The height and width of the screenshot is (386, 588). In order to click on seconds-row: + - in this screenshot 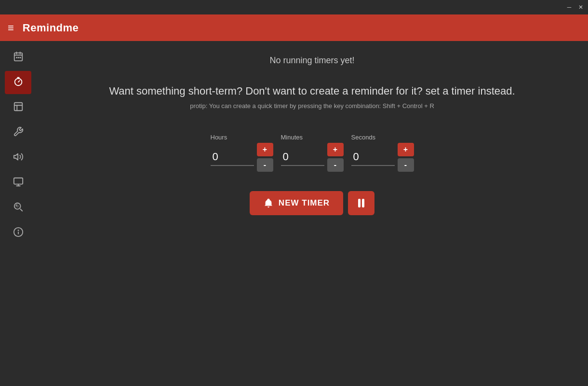, I will do `click(383, 157)`.